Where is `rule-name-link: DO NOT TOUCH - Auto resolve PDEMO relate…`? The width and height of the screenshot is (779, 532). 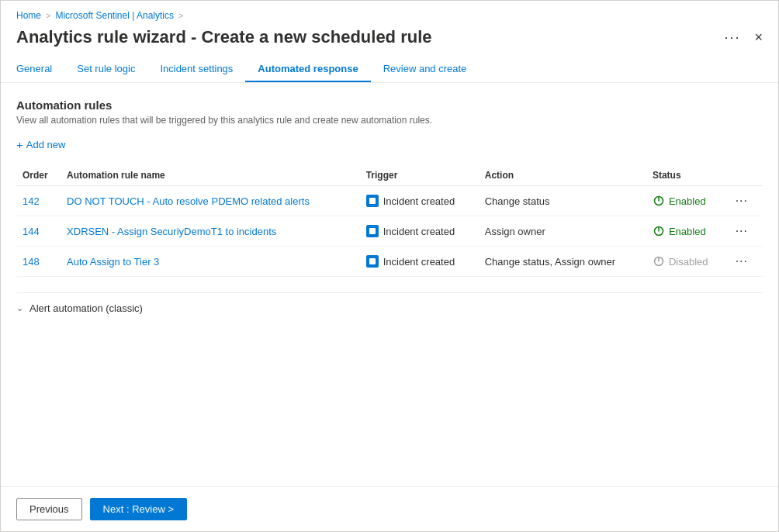 rule-name-link: DO NOT TOUCH - Auto resolve PDEMO relate… is located at coordinates (188, 202).